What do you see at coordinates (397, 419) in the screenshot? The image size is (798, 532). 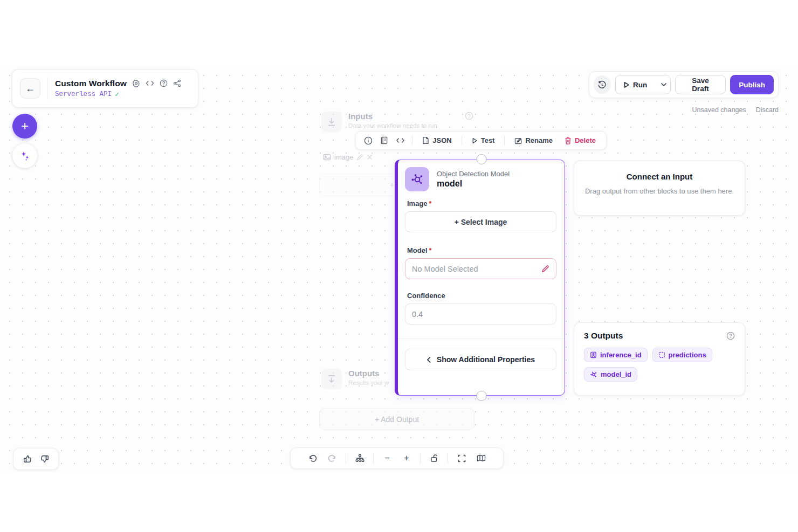 I see `add-output-button: + Add Output` at bounding box center [397, 419].